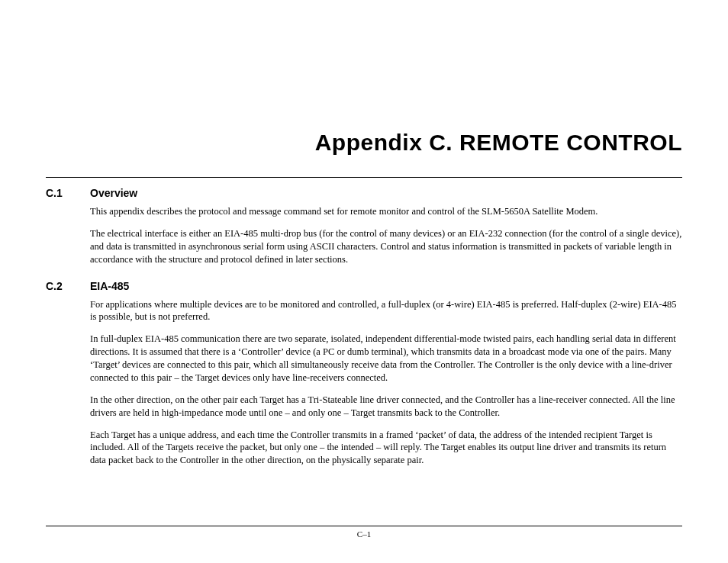 This screenshot has width=728, height=563. What do you see at coordinates (386, 359) in the screenshot?
I see `paragraph: In full-duplex EIA-485 communication the…` at bounding box center [386, 359].